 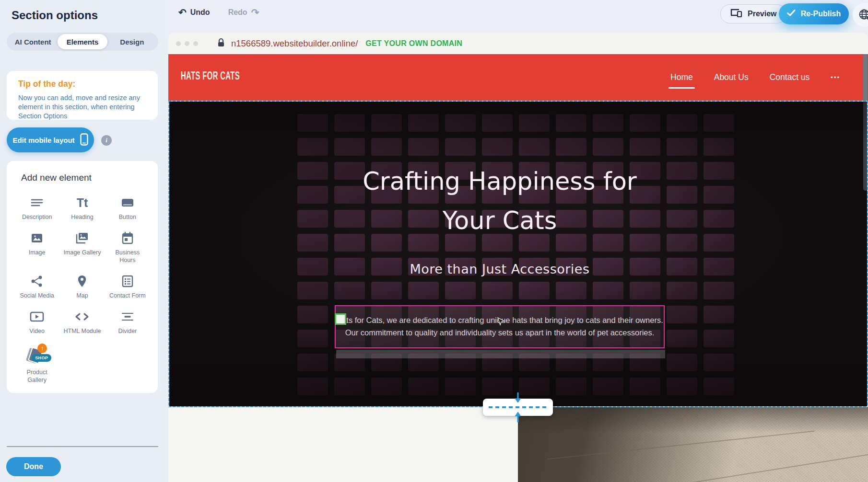 I want to click on element-image: Image, so click(x=37, y=247).